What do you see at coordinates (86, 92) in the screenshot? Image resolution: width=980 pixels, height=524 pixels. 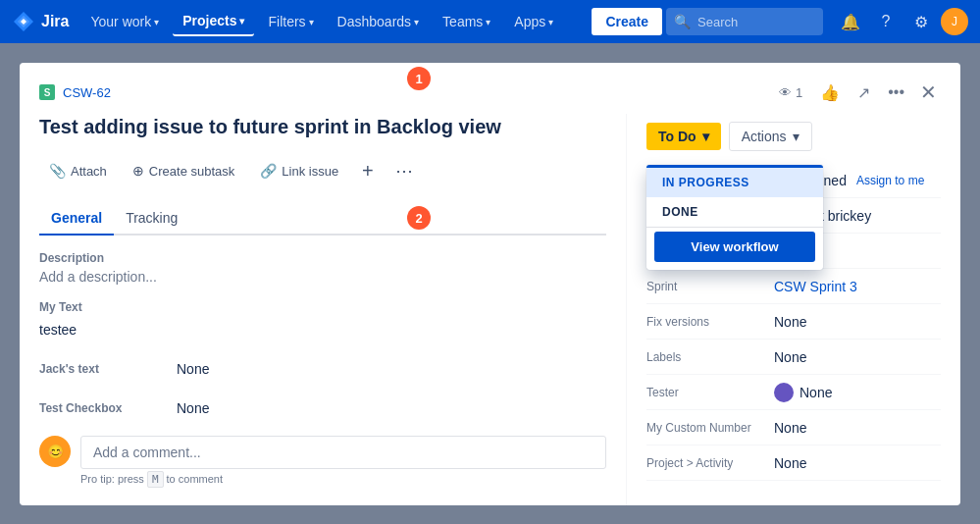 I see `issue-key-link: CSW-62` at bounding box center [86, 92].